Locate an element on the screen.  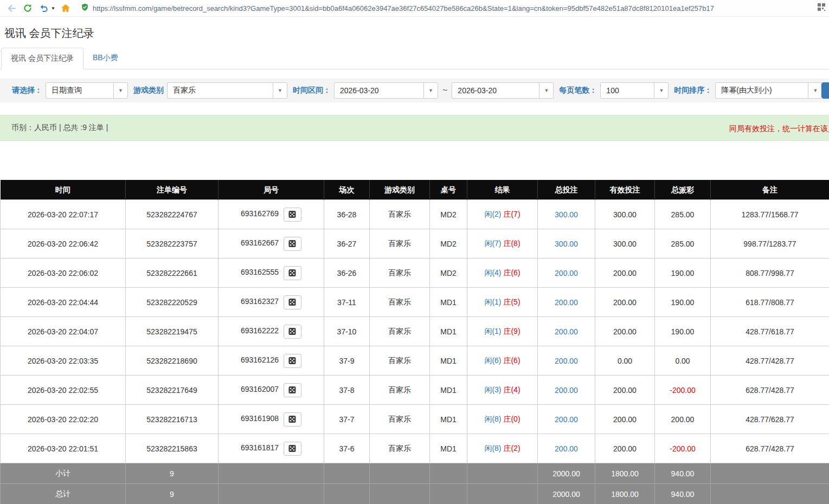
shield-icon is located at coordinates (85, 9).